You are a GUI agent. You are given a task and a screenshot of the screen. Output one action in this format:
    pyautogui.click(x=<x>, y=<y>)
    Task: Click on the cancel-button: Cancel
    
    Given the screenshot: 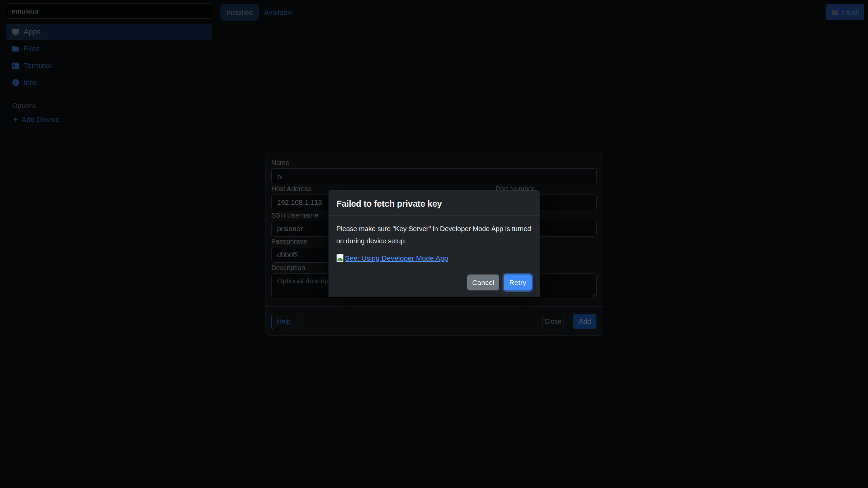 What is the action you would take?
    pyautogui.click(x=483, y=283)
    